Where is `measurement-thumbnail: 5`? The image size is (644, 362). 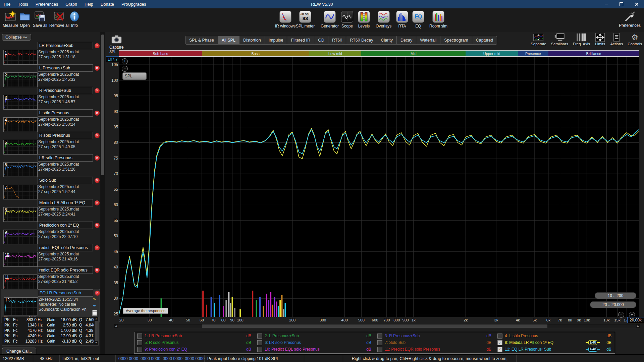
measurement-thumbnail: 5 is located at coordinates (20, 147).